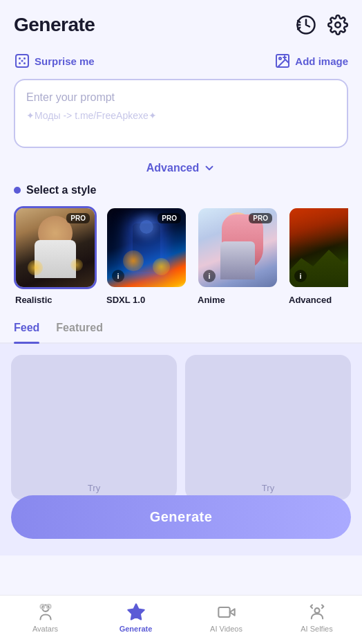  Describe the element at coordinates (181, 526) in the screenshot. I see `generate-button-container: Generate` at that location.